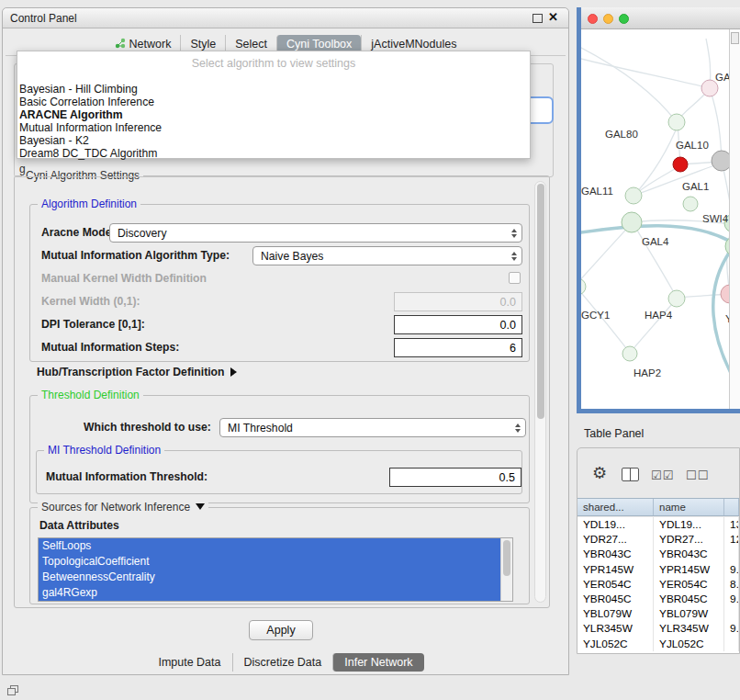  What do you see at coordinates (658, 584) in the screenshot?
I see `table-row: YER054CYER054C8.` at bounding box center [658, 584].